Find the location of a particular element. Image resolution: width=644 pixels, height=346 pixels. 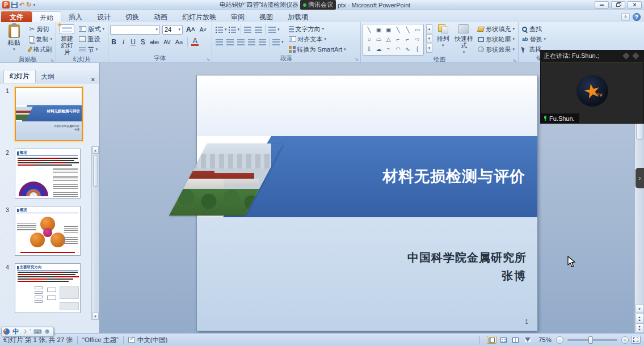

section-button: 节 ▾ is located at coordinates (92, 49).